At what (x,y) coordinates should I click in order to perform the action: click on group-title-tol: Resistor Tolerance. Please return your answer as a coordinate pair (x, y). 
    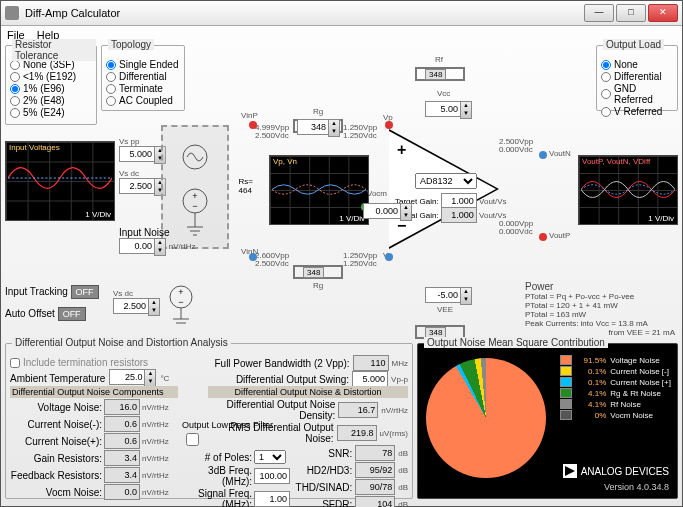
    Looking at the image, I should click on (54, 50).